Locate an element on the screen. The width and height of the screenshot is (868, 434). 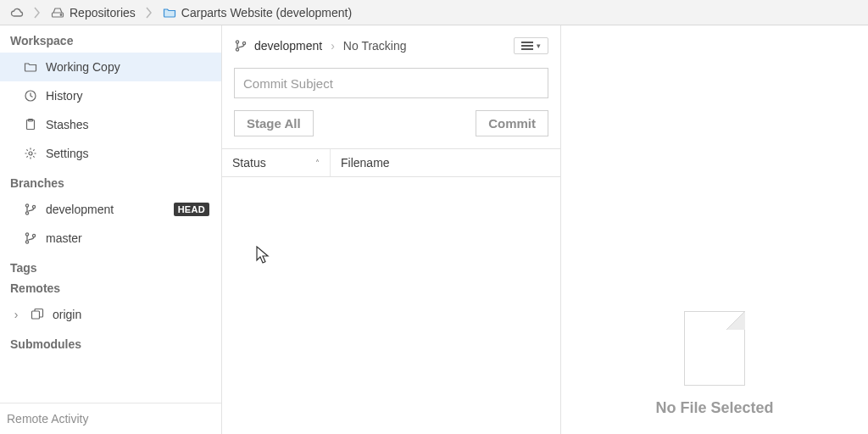
sidebar-item-label: development is located at coordinates (80, 209).